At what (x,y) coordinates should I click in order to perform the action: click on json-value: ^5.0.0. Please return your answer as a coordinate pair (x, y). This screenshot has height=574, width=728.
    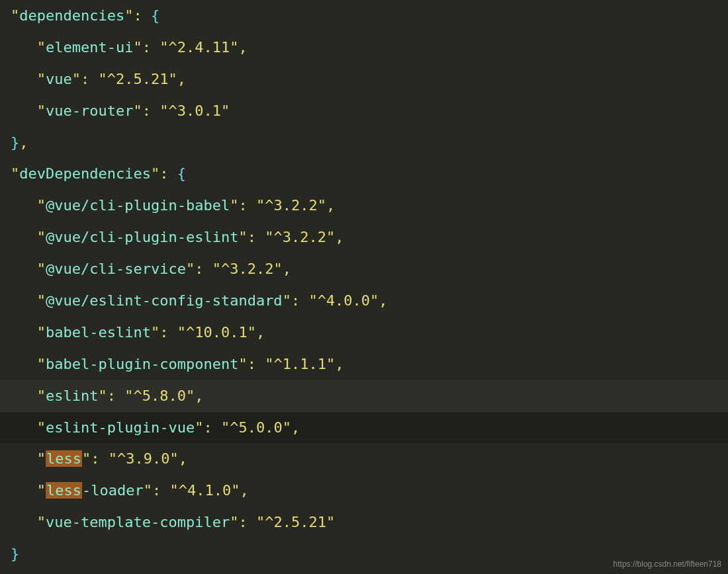
    Looking at the image, I should click on (255, 427).